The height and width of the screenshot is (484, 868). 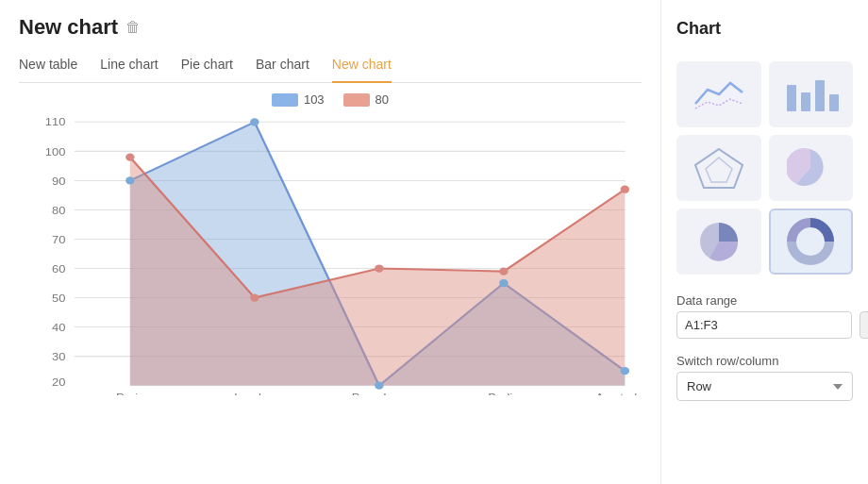 I want to click on page-header: New chart 🗑, so click(x=330, y=27).